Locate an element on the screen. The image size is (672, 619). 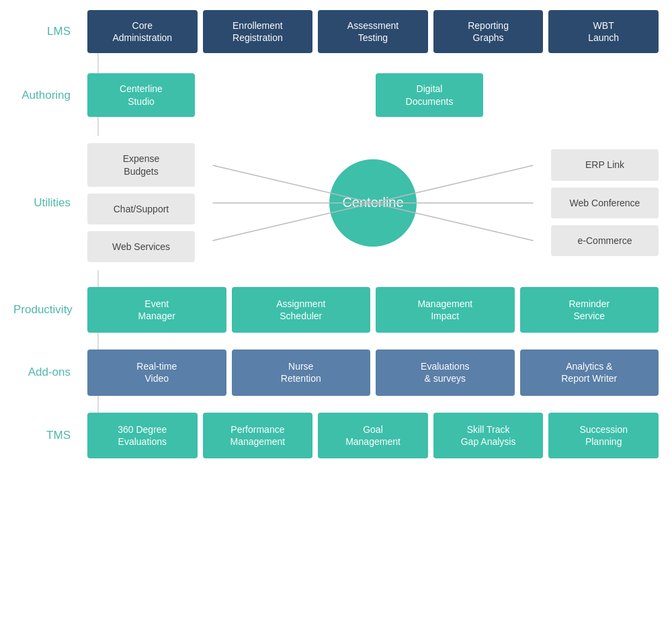
productivity-row: Productivity EventManager AssignmentSche… is located at coordinates (336, 310).